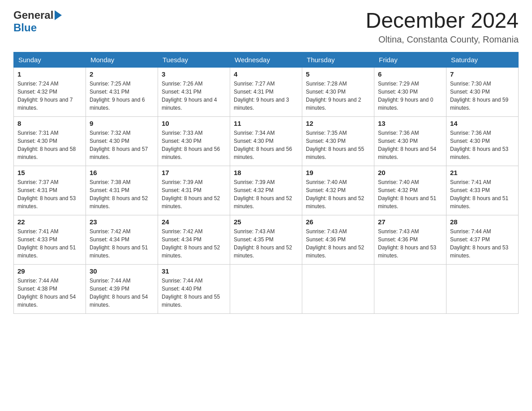 This screenshot has height=411, width=532. I want to click on day-header-wednesday: Wednesday, so click(266, 60).